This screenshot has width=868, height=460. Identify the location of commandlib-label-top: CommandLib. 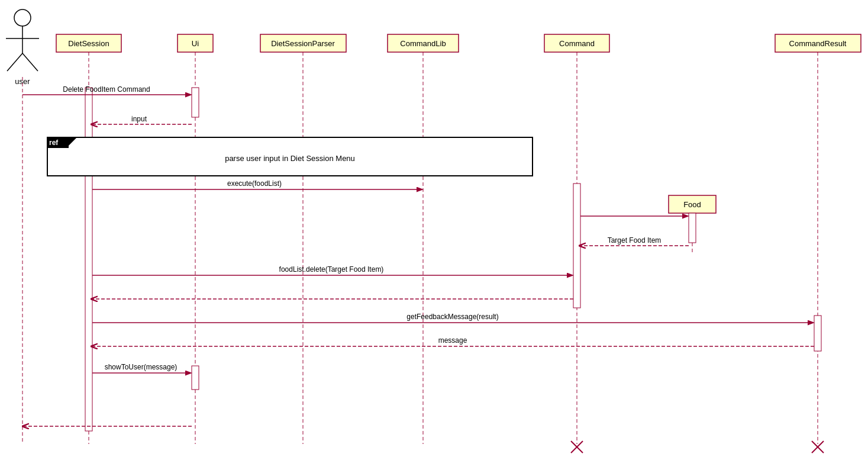
(422, 44).